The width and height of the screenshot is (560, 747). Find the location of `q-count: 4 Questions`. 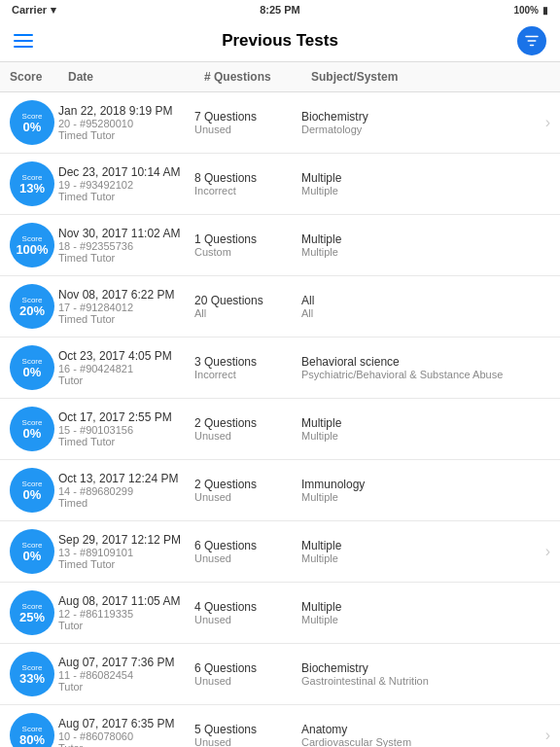

q-count: 4 Questions is located at coordinates (248, 607).